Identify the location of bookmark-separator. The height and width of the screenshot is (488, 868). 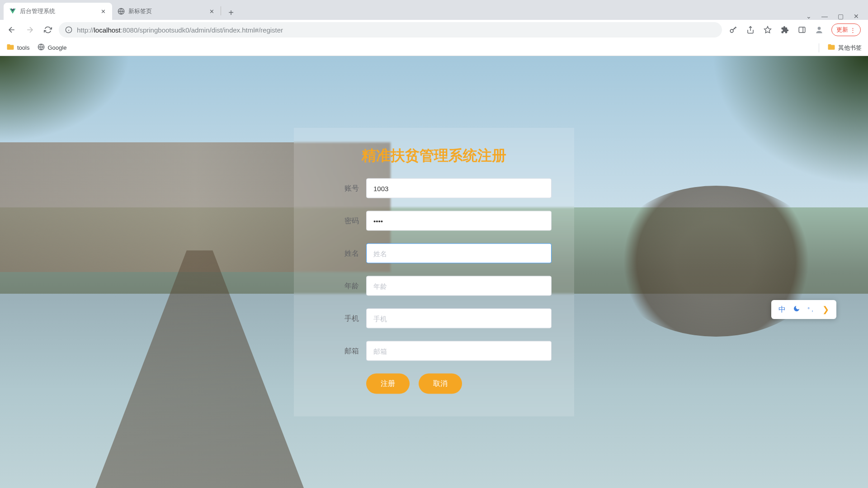
(819, 48).